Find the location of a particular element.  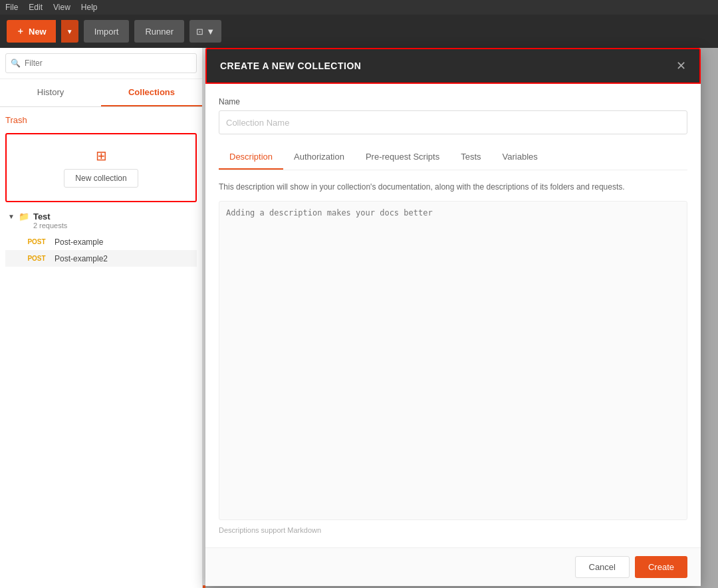

plus-icon: ＋ is located at coordinates (20, 31).